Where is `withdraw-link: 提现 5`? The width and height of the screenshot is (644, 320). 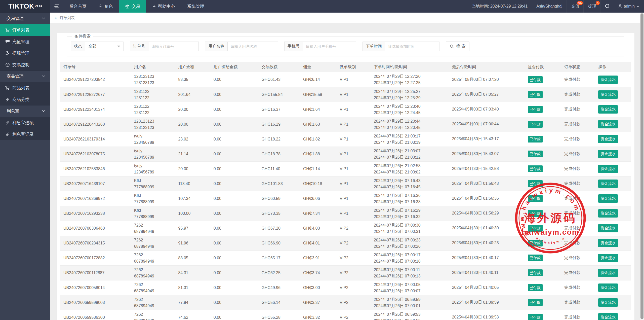 withdraw-link: 提现 5 is located at coordinates (592, 6).